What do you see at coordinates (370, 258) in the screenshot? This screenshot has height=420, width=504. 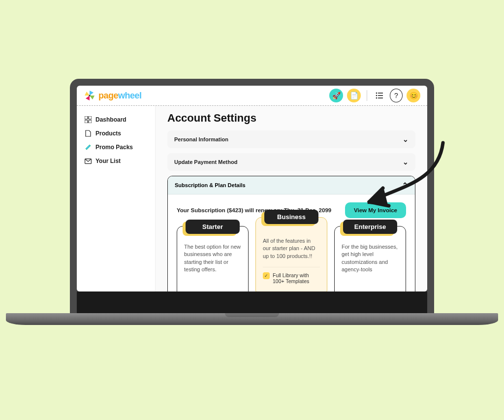 I see `plan-desc: For the big businesses, get high level c…` at bounding box center [370, 258].